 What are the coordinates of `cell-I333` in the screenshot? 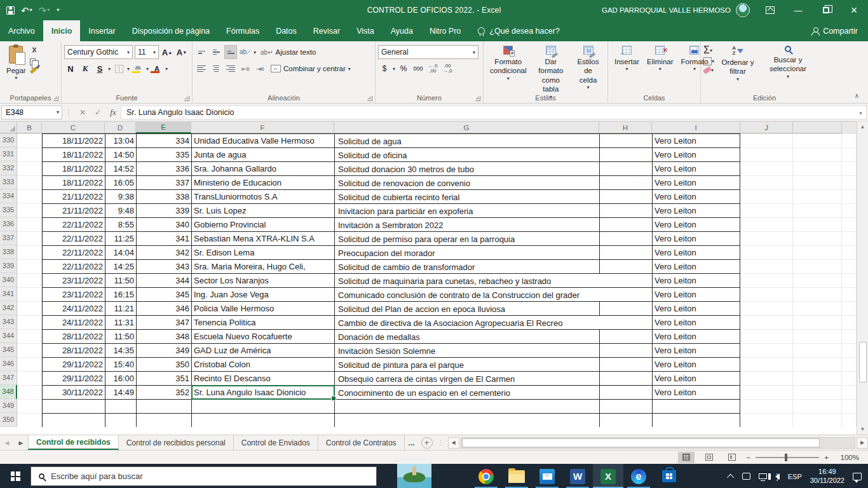 It's located at (766, 182).